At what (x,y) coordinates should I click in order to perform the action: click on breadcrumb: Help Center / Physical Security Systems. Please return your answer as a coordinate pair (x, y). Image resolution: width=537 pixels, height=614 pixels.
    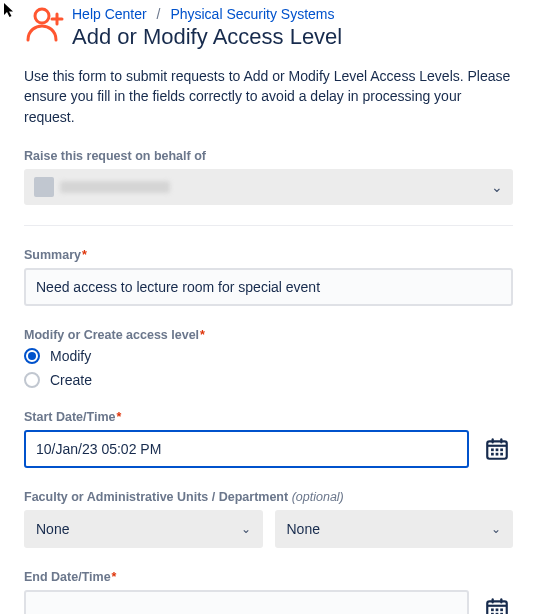
    Looking at the image, I should click on (292, 14).